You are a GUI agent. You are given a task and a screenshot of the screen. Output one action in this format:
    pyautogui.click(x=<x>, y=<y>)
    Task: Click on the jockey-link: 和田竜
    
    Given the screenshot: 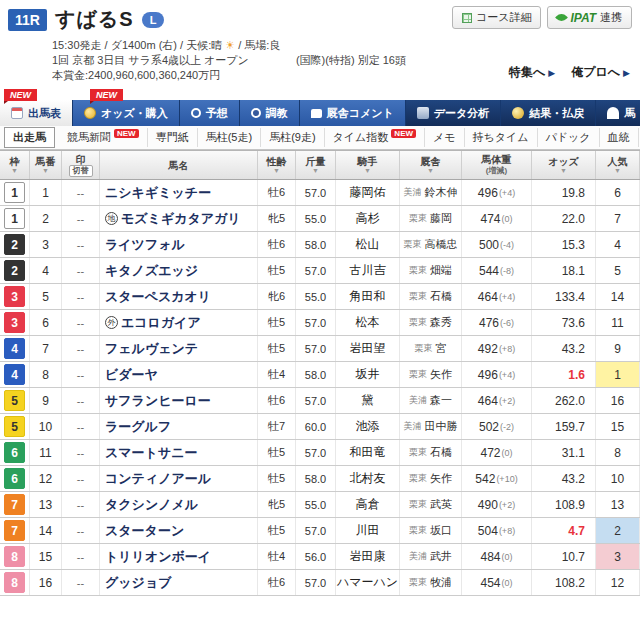 What is the action you would take?
    pyautogui.click(x=368, y=452)
    